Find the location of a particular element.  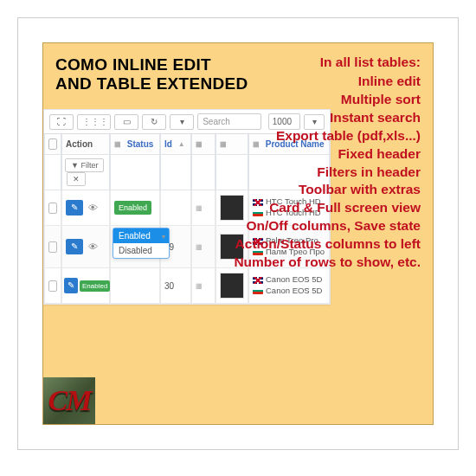

columns-icon: ⋮⋮⋮ is located at coordinates (93, 122).